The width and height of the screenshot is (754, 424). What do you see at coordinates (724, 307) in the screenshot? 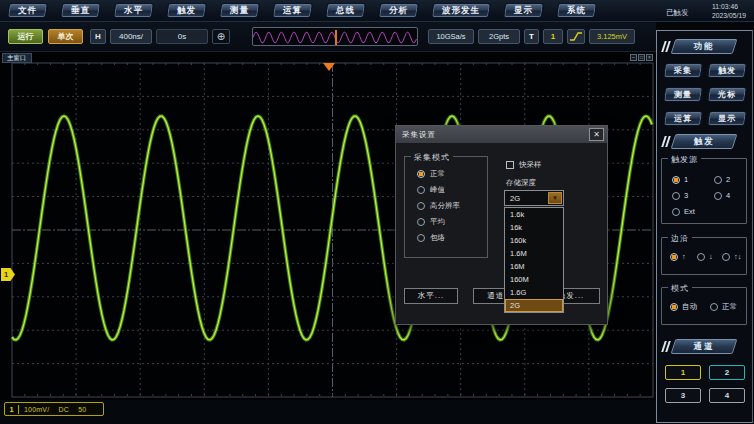
I see `mode-normal: 正常` at bounding box center [724, 307].